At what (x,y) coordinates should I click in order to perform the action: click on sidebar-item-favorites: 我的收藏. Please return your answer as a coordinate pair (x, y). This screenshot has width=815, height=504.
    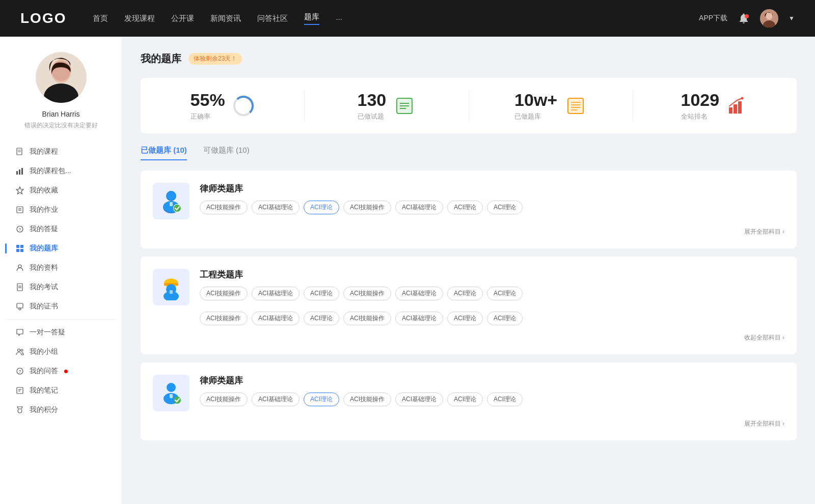
    Looking at the image, I should click on (61, 190).